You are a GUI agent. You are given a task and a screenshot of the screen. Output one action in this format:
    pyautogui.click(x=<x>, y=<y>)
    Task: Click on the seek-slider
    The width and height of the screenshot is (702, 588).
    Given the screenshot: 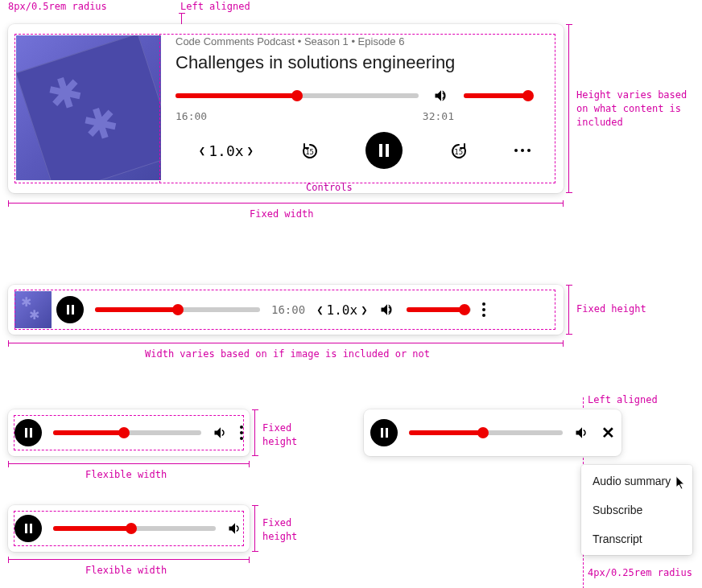 What is the action you would take?
    pyautogui.click(x=486, y=433)
    